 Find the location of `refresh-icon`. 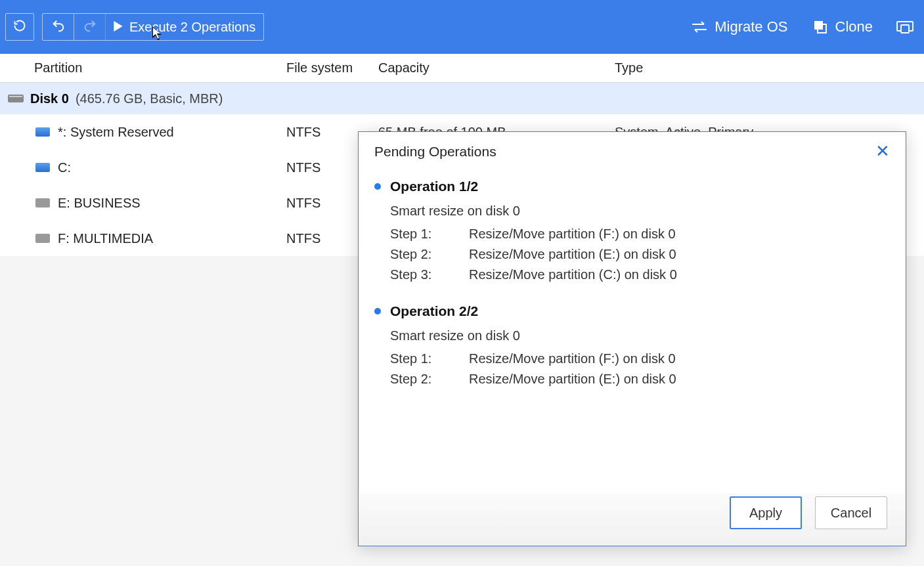

refresh-icon is located at coordinates (20, 28).